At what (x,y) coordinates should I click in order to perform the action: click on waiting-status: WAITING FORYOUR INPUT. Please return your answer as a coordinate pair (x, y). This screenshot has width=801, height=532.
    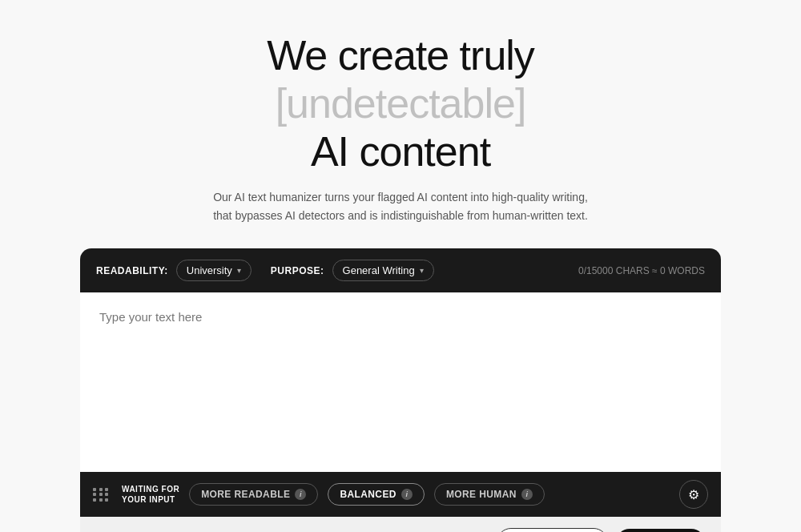
    Looking at the image, I should click on (151, 494).